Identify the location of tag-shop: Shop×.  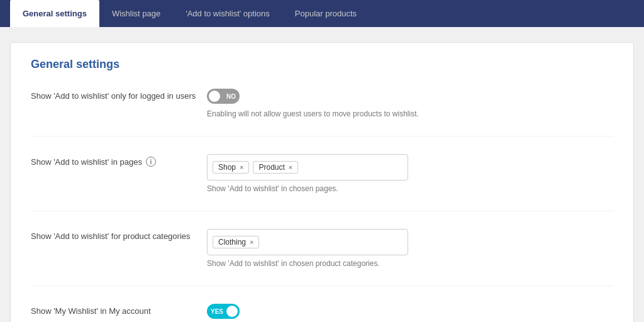
(231, 167).